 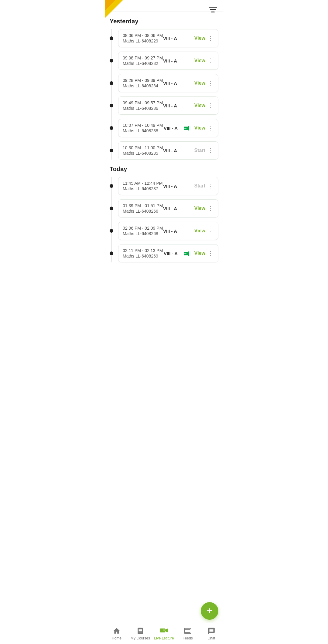 What do you see at coordinates (168, 128) in the screenshot?
I see `lecture-card: 10:07 PM - 10:49 PMMaths LL-6408238VIII …` at bounding box center [168, 128].